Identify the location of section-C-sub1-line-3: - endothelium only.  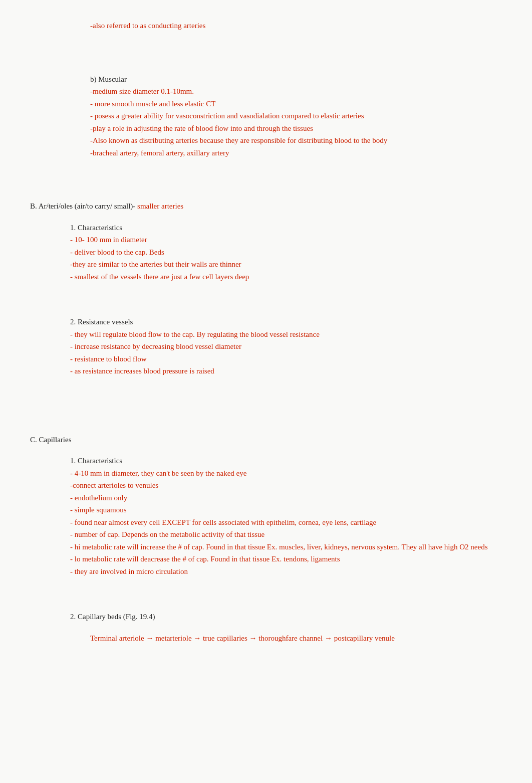
(286, 498).